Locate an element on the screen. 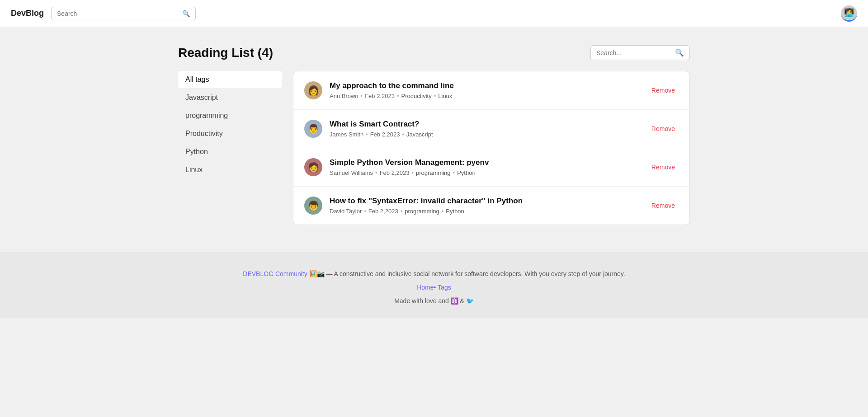  sidebar-item-javascript: Javascript is located at coordinates (230, 98).